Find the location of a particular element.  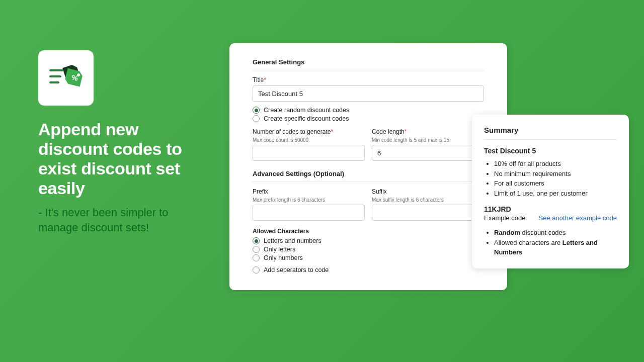

radio-chars-both is located at coordinates (256, 241).